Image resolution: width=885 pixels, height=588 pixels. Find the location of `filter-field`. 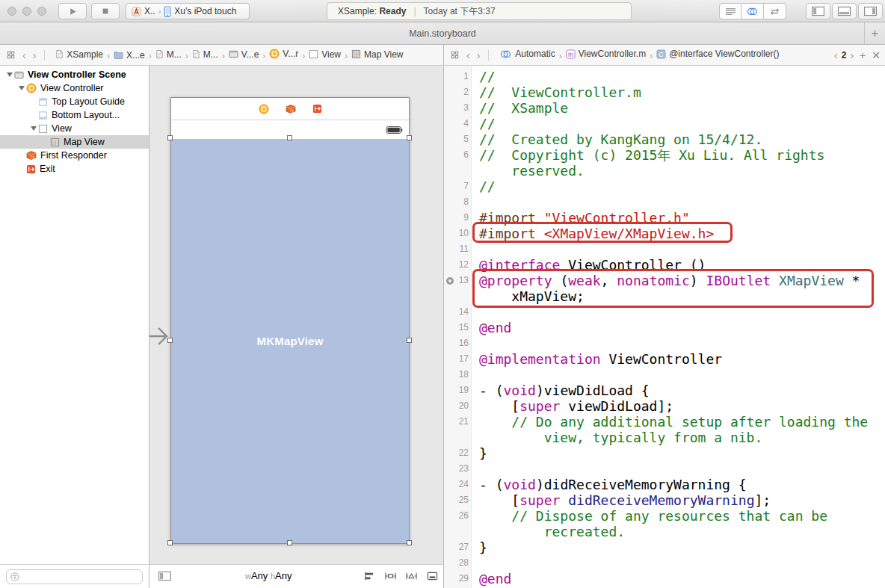

filter-field is located at coordinates (75, 577).